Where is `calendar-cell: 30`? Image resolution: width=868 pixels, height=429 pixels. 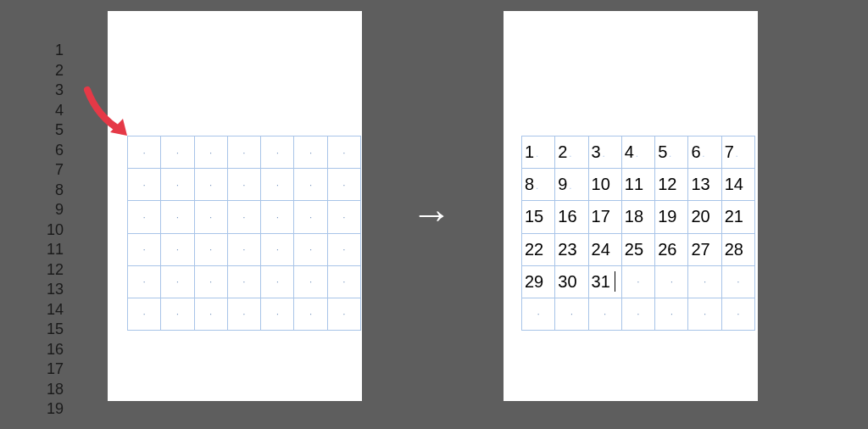 calendar-cell: 30 is located at coordinates (571, 282).